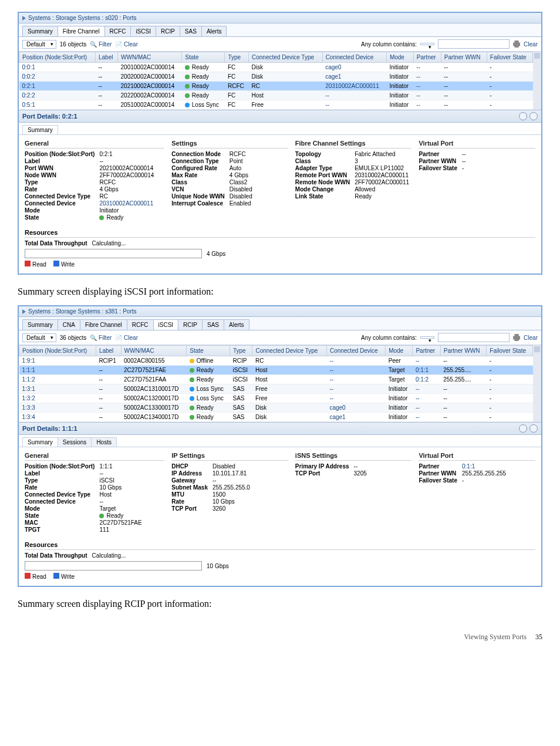  I want to click on table-row: 0:2:1--20210002AC000014ReadyRCFCRC203100…, so click(276, 86).